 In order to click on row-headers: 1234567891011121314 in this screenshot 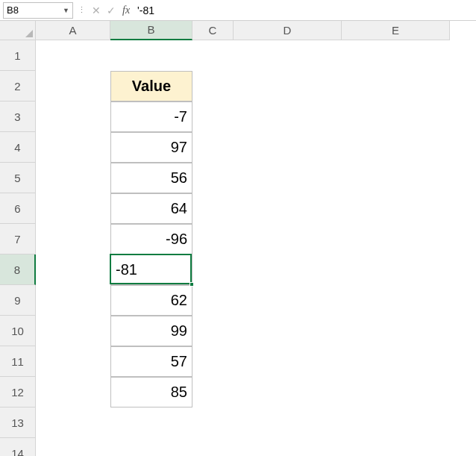, I will do `click(18, 248)`.